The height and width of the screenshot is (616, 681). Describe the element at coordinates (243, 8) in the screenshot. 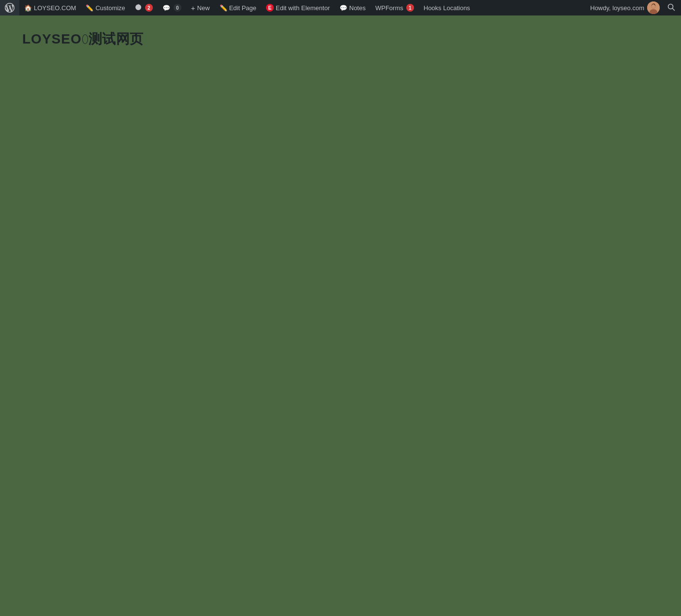

I see `edit-page-label: Edit Page` at that location.